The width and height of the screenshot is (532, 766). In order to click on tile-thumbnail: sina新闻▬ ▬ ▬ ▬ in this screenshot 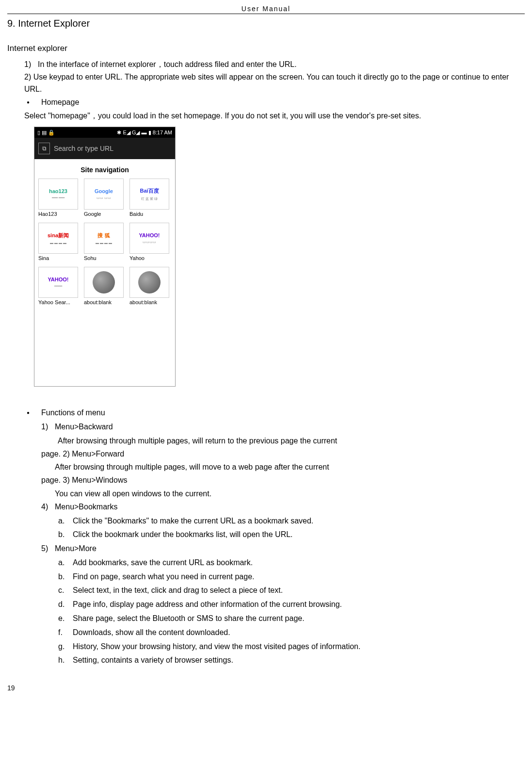, I will do `click(58, 238)`.